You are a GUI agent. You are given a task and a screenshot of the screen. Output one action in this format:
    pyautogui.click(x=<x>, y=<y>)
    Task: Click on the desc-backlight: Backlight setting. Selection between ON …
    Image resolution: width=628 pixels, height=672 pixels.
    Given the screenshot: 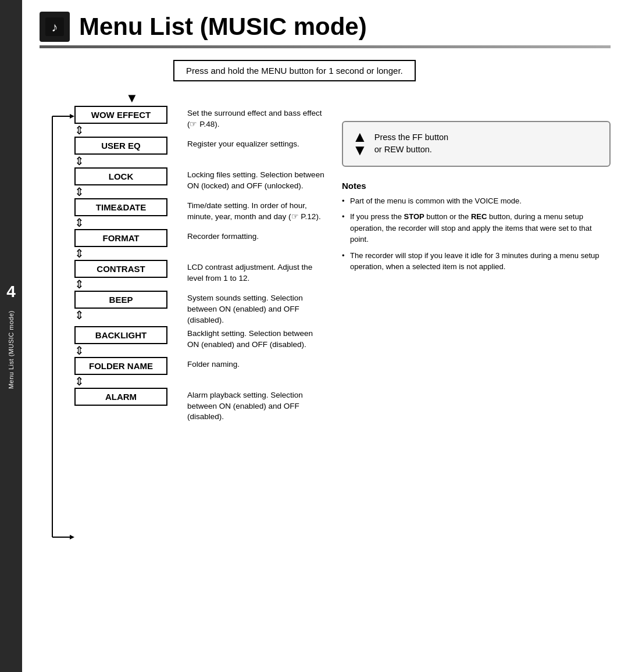 What is the action you would take?
    pyautogui.click(x=252, y=338)
    